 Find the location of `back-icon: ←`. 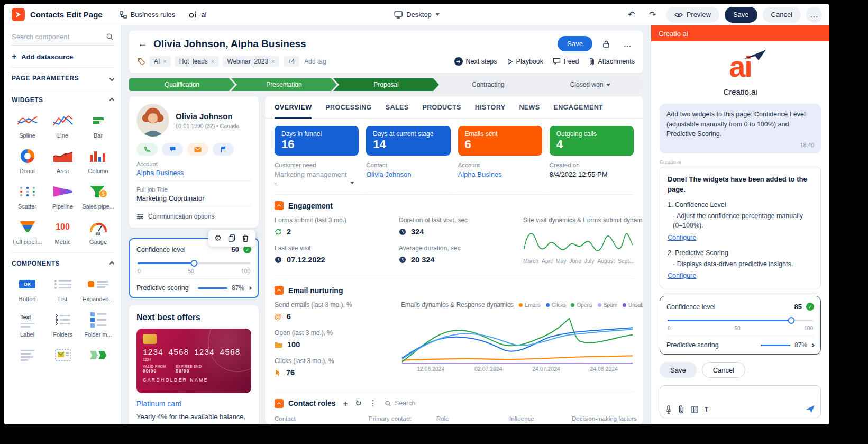

back-icon: ← is located at coordinates (142, 43).